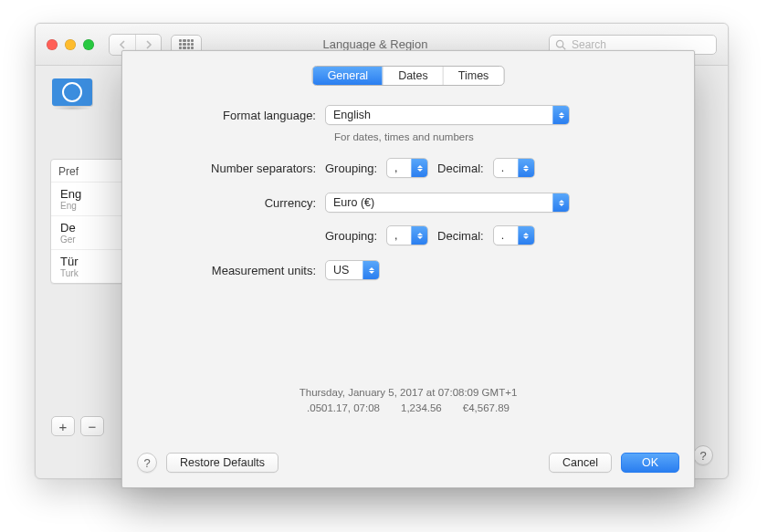 The image size is (767, 532). What do you see at coordinates (502, 168) in the screenshot?
I see `number-decimal-value: .` at bounding box center [502, 168].